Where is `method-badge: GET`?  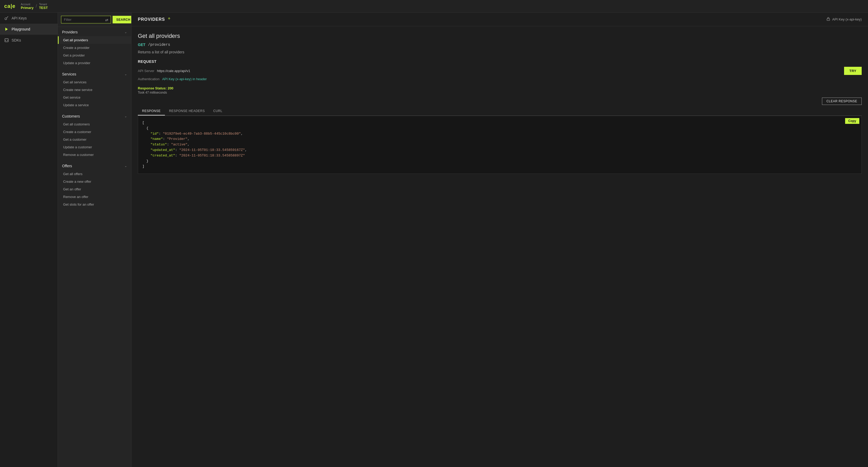
method-badge: GET is located at coordinates (142, 44).